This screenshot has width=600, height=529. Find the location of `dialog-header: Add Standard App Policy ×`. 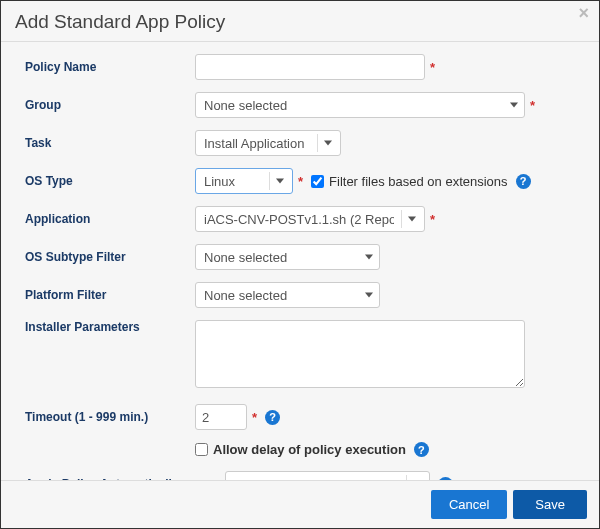

dialog-header: Add Standard App Policy × is located at coordinates (300, 22).